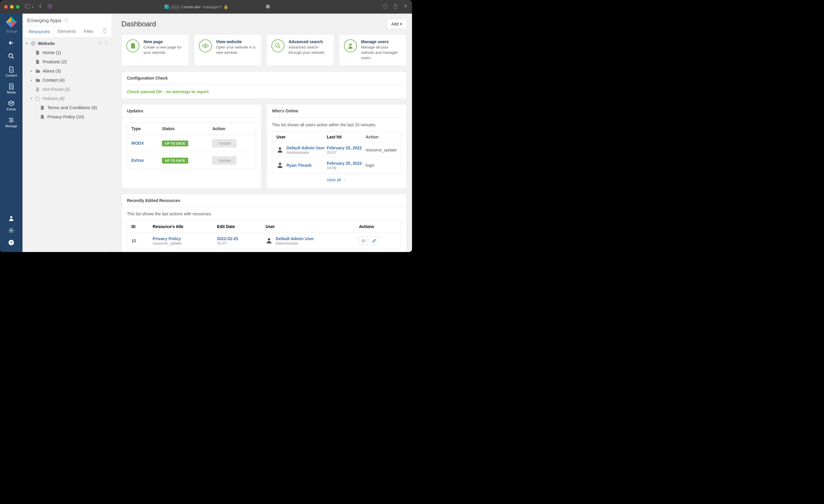 Image resolution: width=824 pixels, height=504 pixels. Describe the element at coordinates (50, 7) in the screenshot. I see `shield-icon` at that location.